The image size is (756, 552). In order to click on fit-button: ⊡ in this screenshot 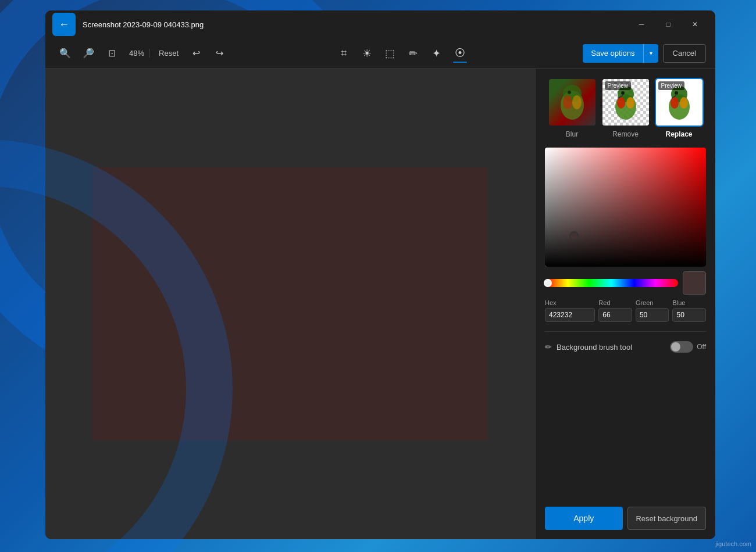, I will do `click(112, 53)`.